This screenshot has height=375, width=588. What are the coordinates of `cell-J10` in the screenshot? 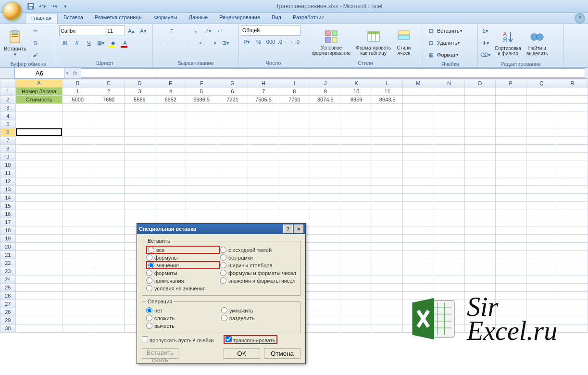 It's located at (326, 165).